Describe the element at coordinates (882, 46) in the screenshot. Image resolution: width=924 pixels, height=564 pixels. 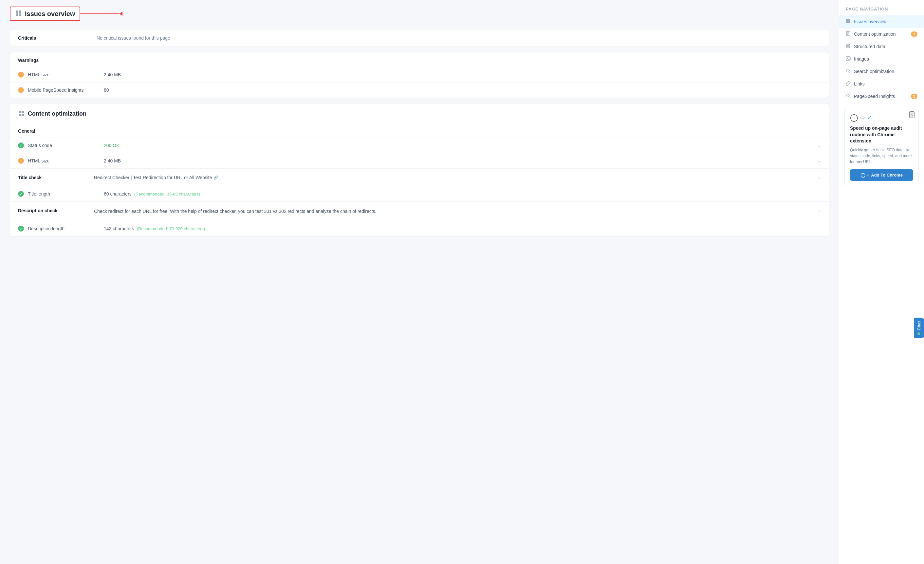
I see `sidebar-item-structured-data: Structured data` at that location.